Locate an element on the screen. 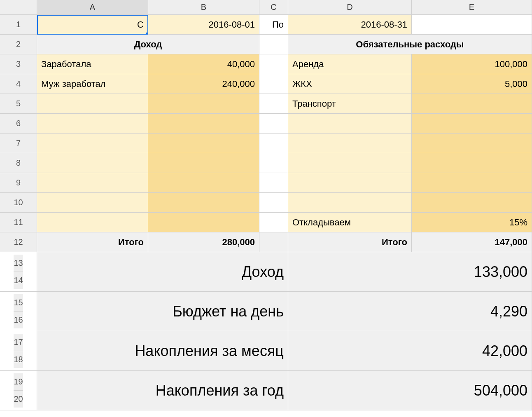 This screenshot has width=532, height=417. summary-value-2: 42,000 is located at coordinates (410, 351).